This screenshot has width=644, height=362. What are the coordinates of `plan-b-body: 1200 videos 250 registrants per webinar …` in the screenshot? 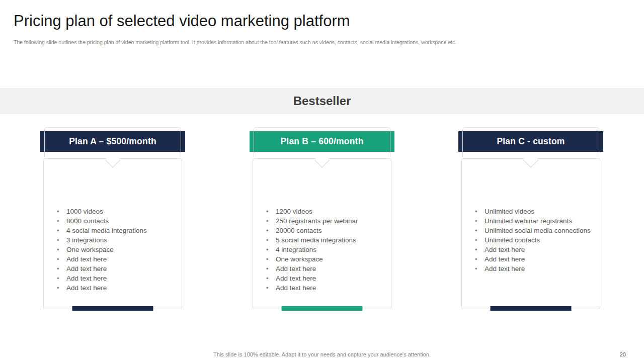 It's located at (322, 234).